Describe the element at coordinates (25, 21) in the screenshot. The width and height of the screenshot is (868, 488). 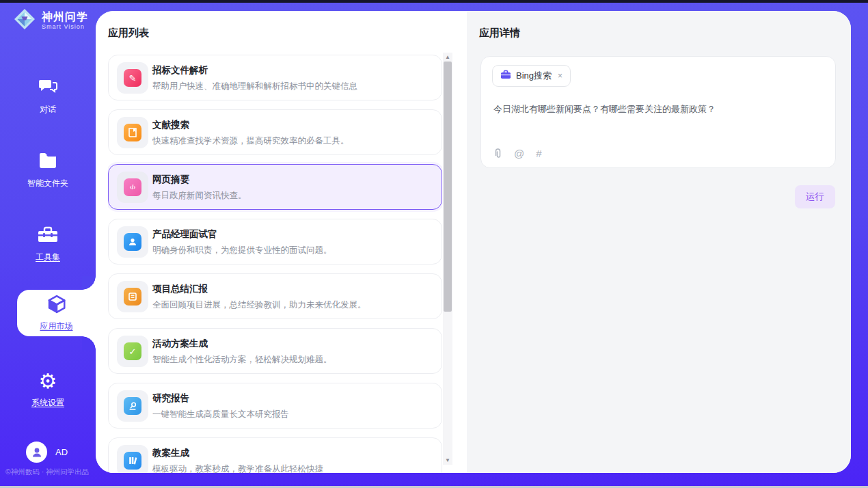
I see `diamond-logo-icon` at that location.